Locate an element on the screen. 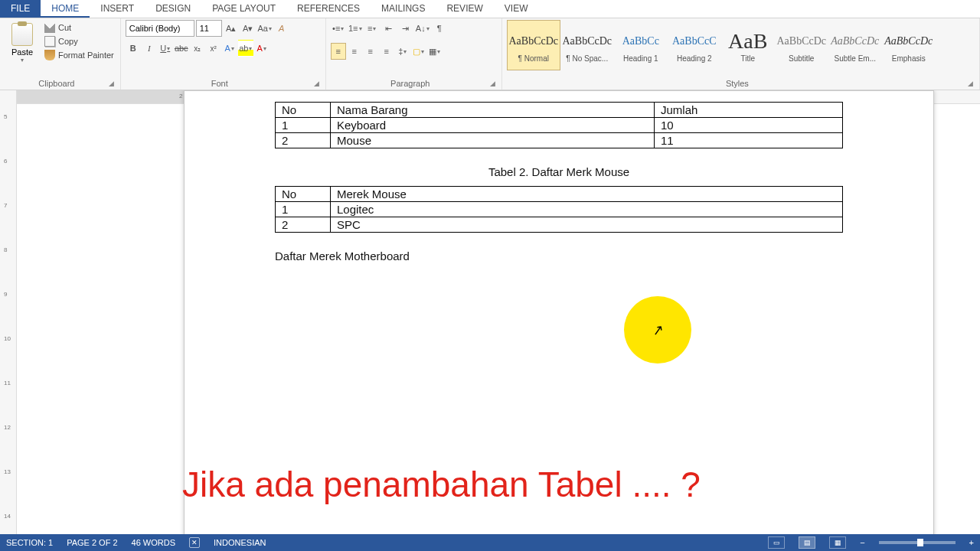 This screenshot has height=551, width=980. table-2: No Merek Mouse 1 Logitec 2 SPC is located at coordinates (559, 210).